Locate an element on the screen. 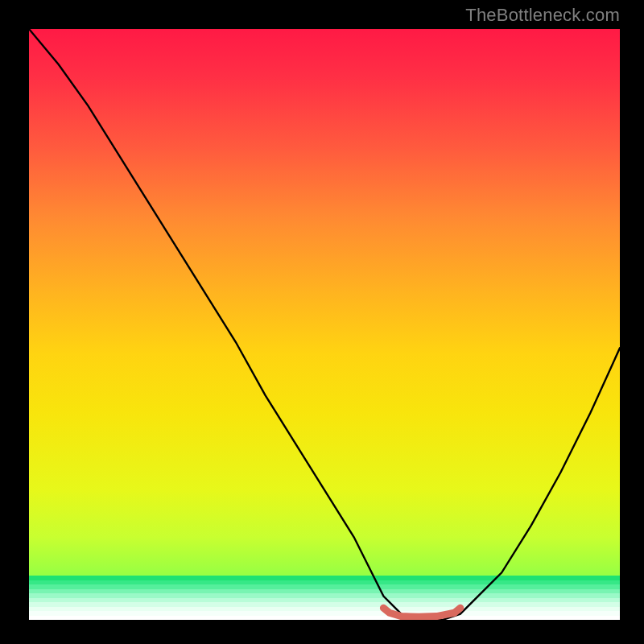 The width and height of the screenshot is (644, 644). optimal-range-marker is located at coordinates (422, 612).